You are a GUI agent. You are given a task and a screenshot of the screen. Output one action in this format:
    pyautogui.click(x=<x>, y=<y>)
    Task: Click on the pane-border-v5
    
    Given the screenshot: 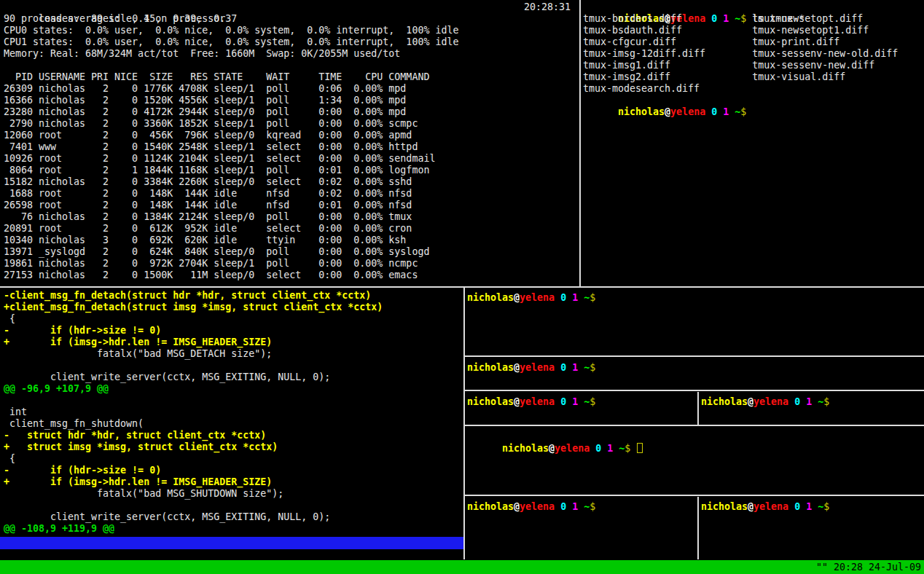 What is the action you would take?
    pyautogui.click(x=698, y=528)
    